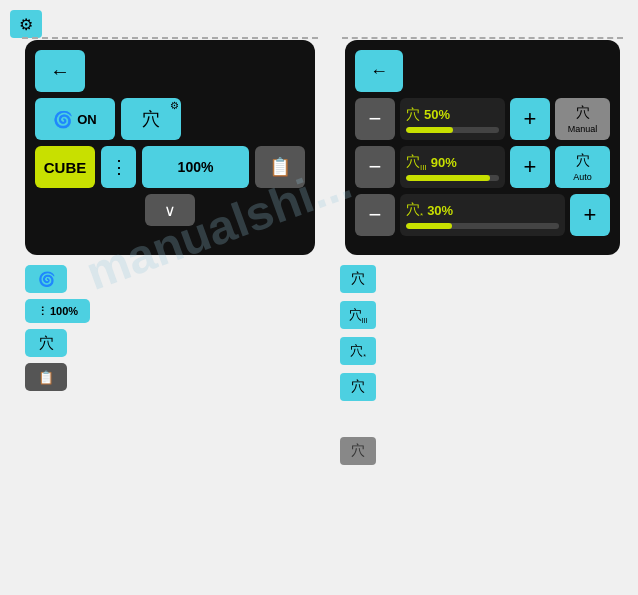  I want to click on clipboard-button: 📋, so click(280, 167).